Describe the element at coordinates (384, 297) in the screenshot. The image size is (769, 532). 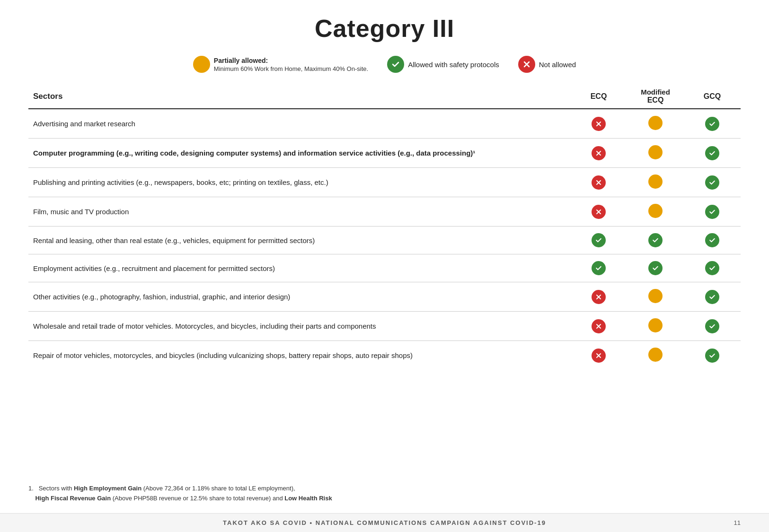
I see `table-row: Other activities (e.g., photography, fas…` at that location.